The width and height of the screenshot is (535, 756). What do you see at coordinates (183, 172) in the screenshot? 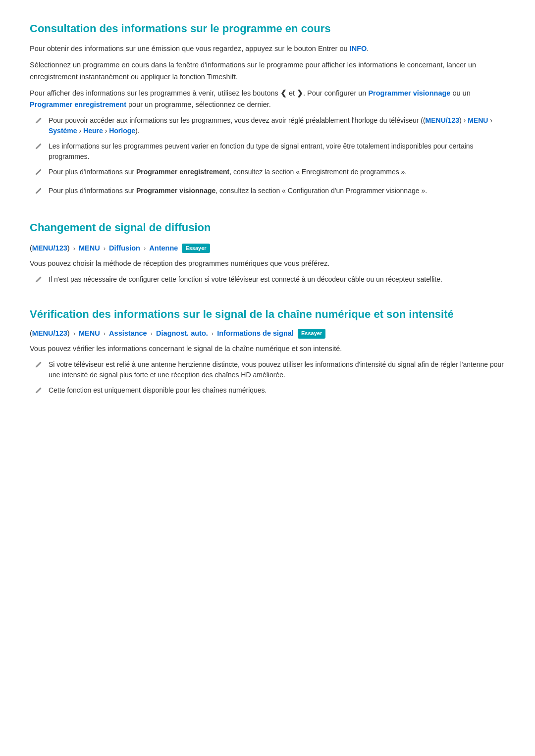
I see `programmer-enregistrement-ref: Programmer enregistrement` at bounding box center [183, 172].